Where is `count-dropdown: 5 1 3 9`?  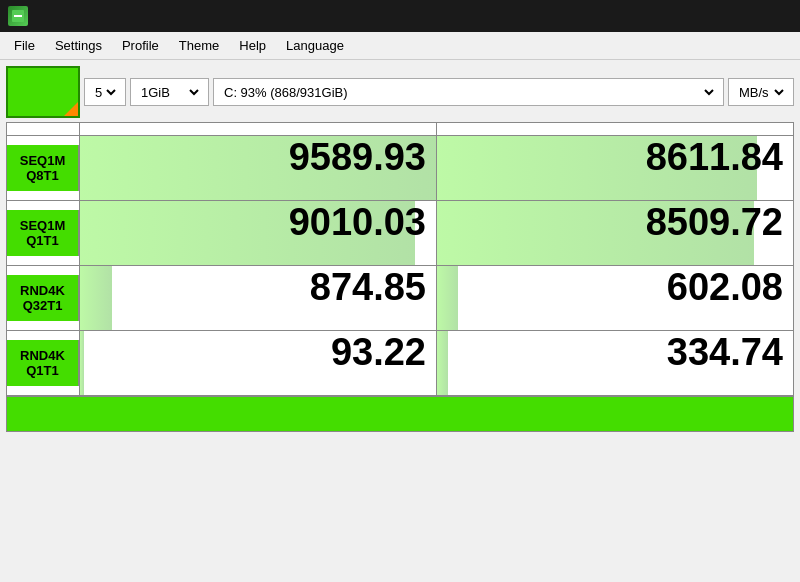
count-dropdown: 5 1 3 9 is located at coordinates (105, 92).